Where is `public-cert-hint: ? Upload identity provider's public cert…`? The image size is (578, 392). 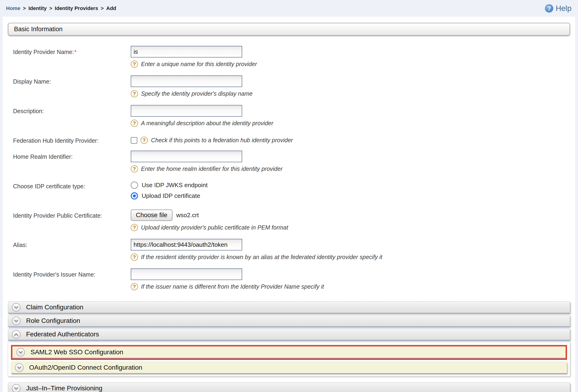
public-cert-hint: ? Upload identity provider's public cert… is located at coordinates (209, 228).